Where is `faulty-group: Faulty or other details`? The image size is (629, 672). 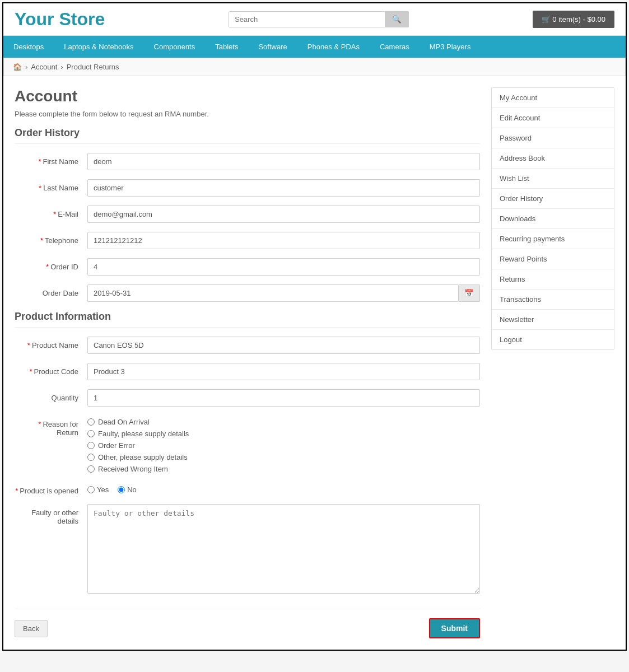
faulty-group: Faulty or other details is located at coordinates (248, 550).